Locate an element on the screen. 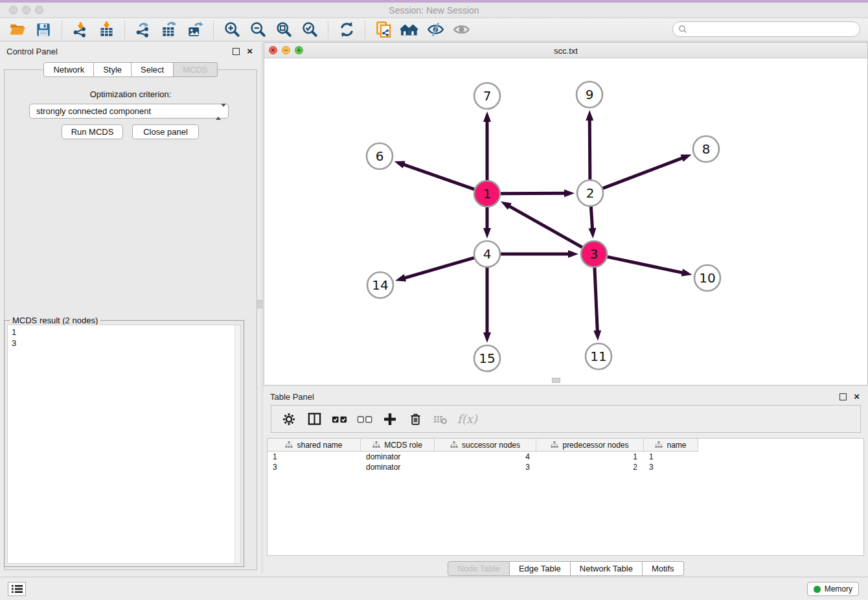 This screenshot has height=600, width=868. tab-mcds: MCDS is located at coordinates (196, 70).